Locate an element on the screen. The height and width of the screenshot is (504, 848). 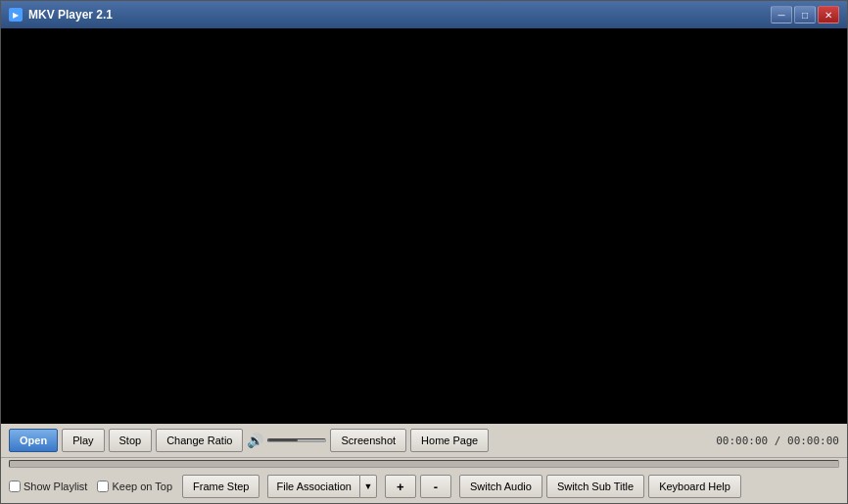
minus-button: - is located at coordinates (436, 486).